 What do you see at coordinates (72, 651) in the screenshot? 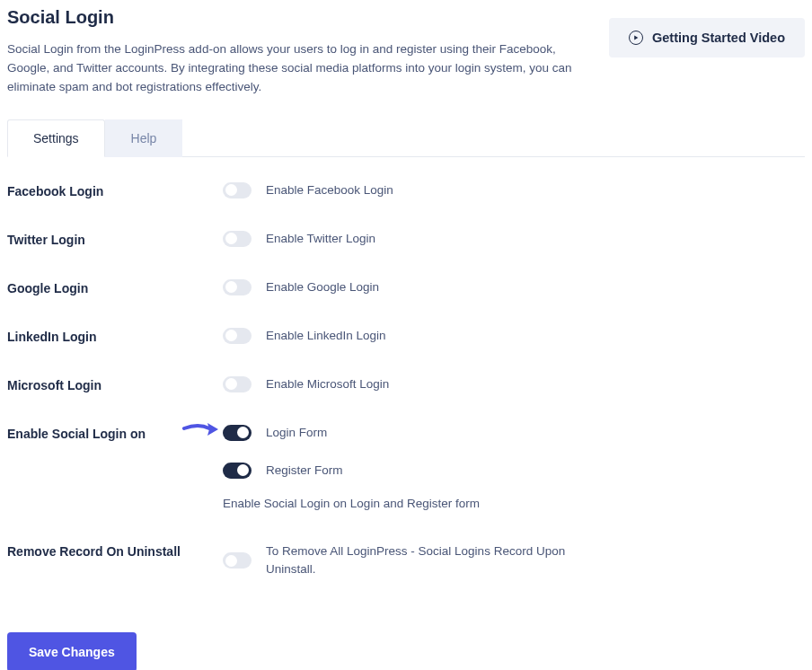
I see `save-changes-button: Save Changes` at bounding box center [72, 651].